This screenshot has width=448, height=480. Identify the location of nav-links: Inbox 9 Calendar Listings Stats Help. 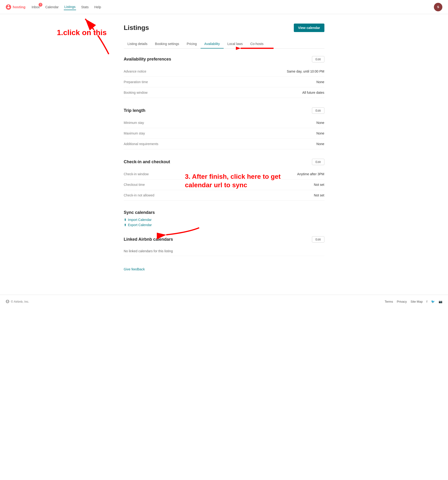
(66, 7).